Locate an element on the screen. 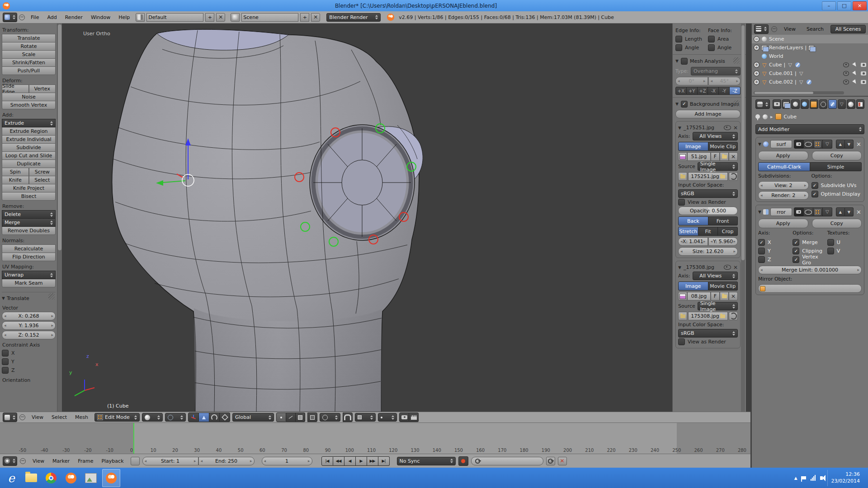  view-subdivisions-slider: ◂View: 2▸ is located at coordinates (783, 185).